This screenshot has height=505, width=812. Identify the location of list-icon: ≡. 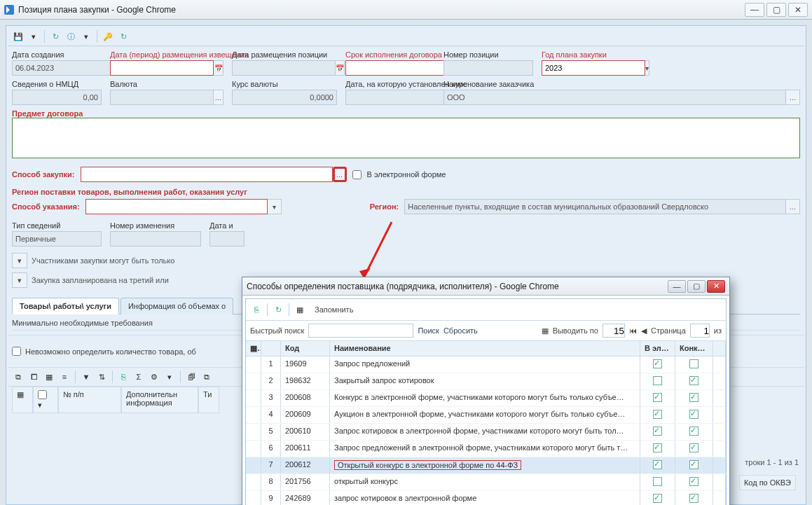
(64, 377).